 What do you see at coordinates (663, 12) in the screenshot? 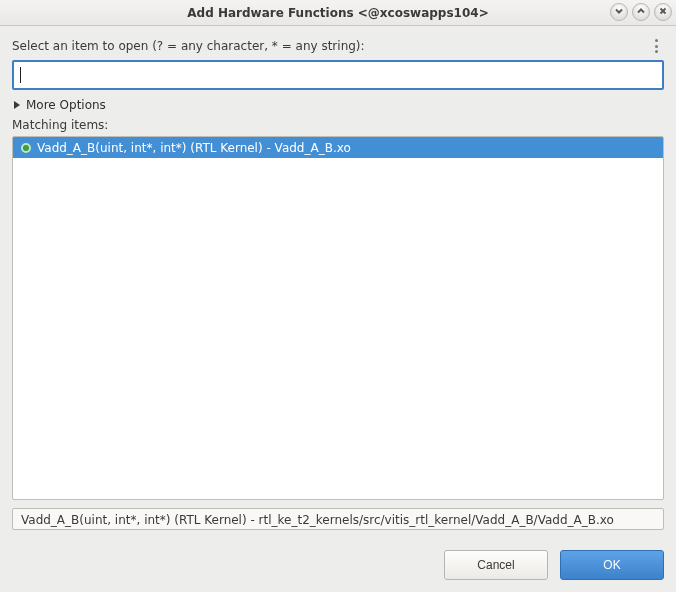
I see `close-button` at bounding box center [663, 12].